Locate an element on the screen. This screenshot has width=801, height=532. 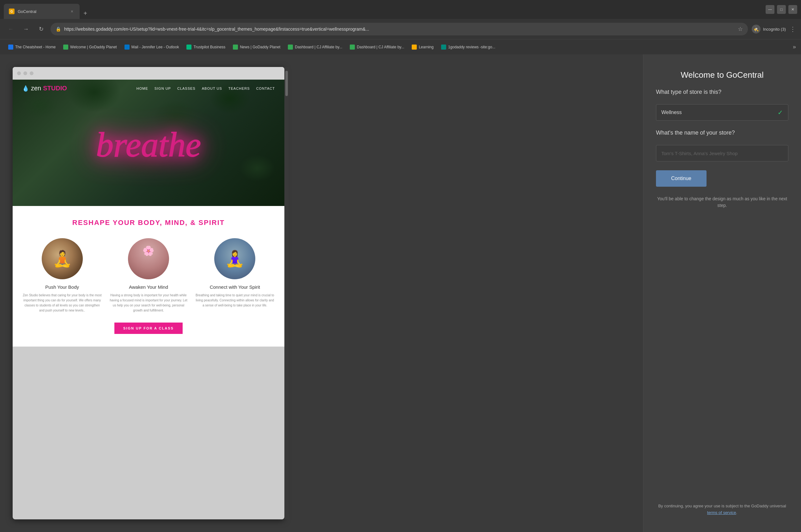
scrollbar-track is located at coordinates (286, 293).